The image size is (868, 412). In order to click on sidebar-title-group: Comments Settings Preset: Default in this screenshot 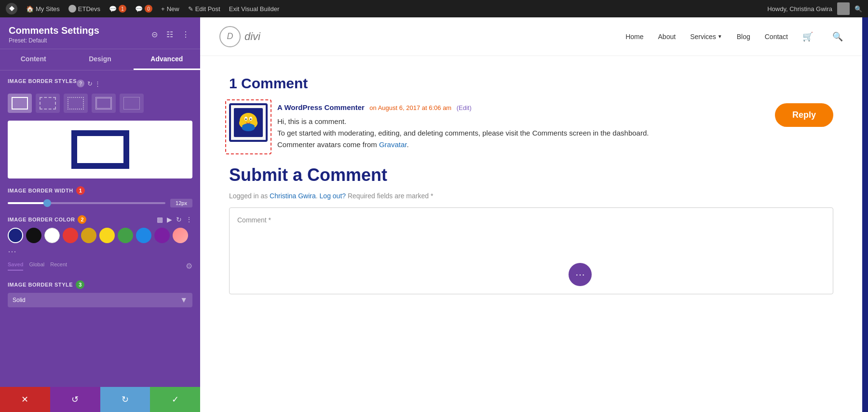, I will do `click(54, 35)`.